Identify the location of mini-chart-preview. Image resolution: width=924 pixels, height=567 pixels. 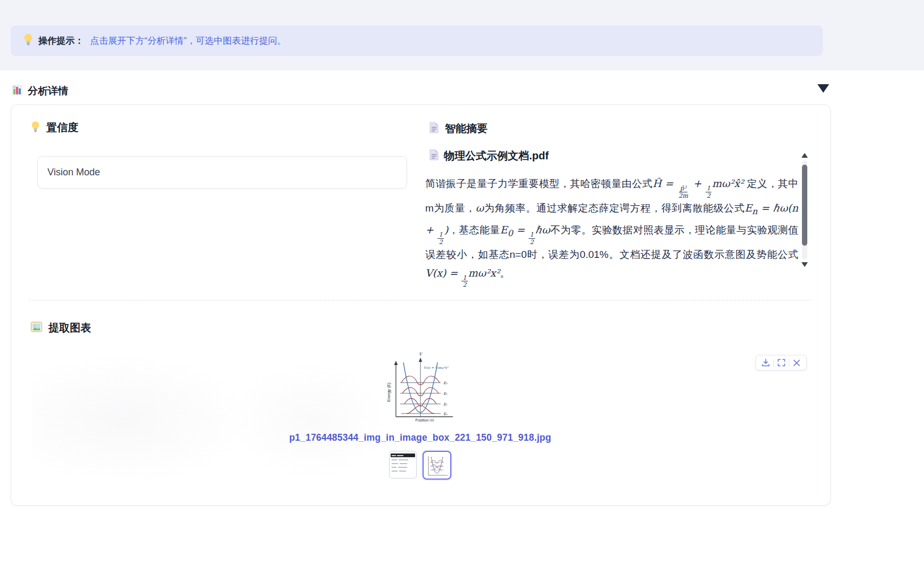
(437, 465).